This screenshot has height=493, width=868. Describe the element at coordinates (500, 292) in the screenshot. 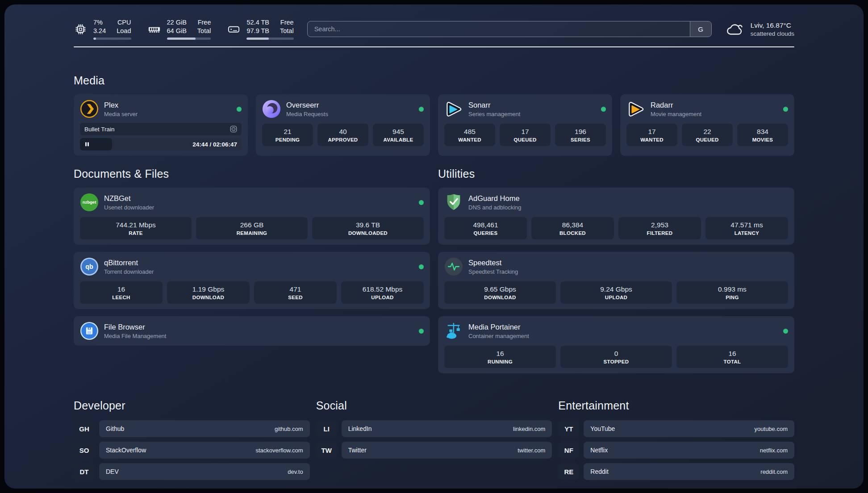

I see `stat-tile: 9.65 Gbps DOWNLOAD` at that location.